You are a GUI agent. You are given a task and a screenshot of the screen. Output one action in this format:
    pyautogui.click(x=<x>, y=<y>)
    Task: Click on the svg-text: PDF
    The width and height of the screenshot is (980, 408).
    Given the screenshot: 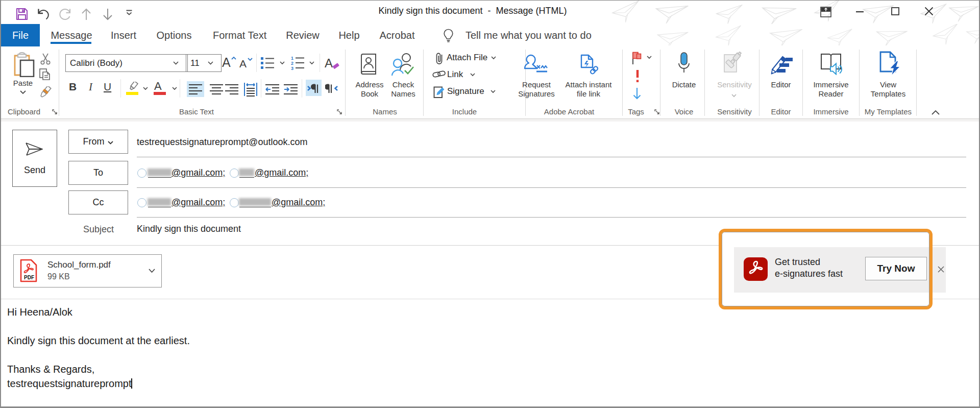 What is the action you would take?
    pyautogui.click(x=29, y=278)
    